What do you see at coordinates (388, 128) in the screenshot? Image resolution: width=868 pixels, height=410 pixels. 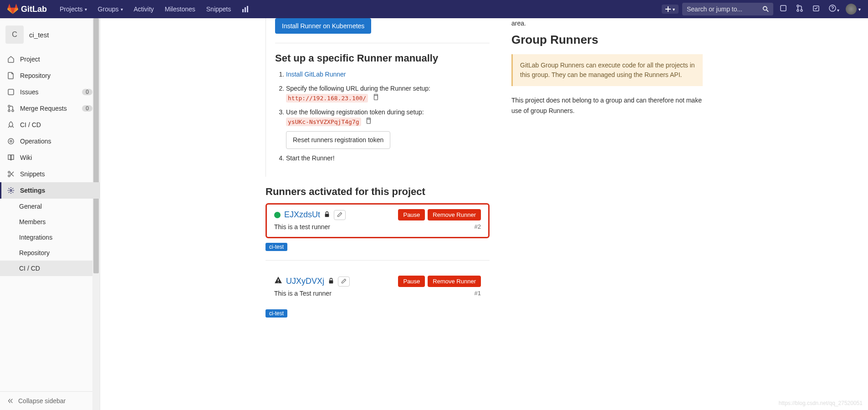 I see `step-3: Use the following registration token dur…` at bounding box center [388, 128].